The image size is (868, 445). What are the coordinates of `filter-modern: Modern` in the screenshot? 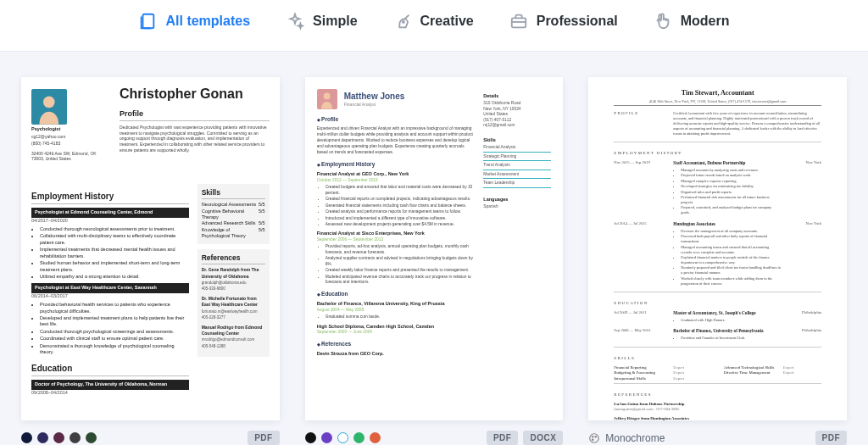 It's located at (692, 21).